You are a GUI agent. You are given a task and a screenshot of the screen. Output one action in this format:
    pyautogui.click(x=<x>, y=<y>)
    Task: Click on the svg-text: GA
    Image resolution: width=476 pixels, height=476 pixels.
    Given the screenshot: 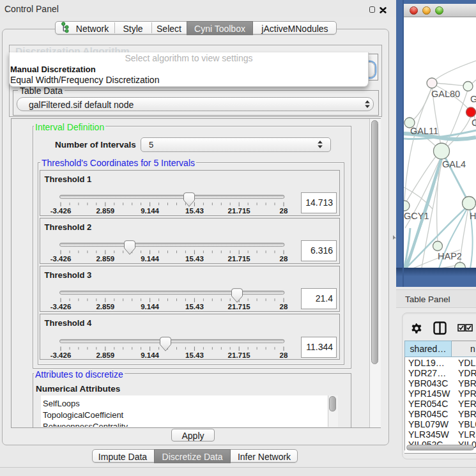 What is the action you would take?
    pyautogui.click(x=473, y=99)
    